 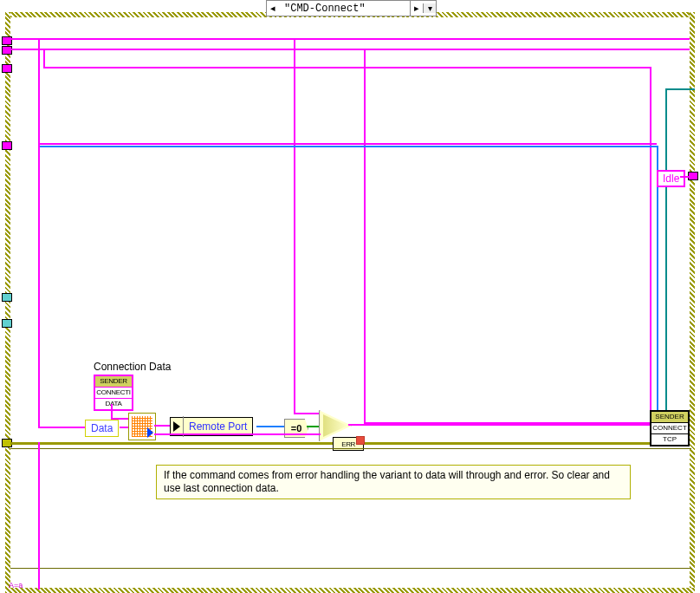 What do you see at coordinates (273, 9) in the screenshot?
I see `case-prev-arrow: ◂` at bounding box center [273, 9].